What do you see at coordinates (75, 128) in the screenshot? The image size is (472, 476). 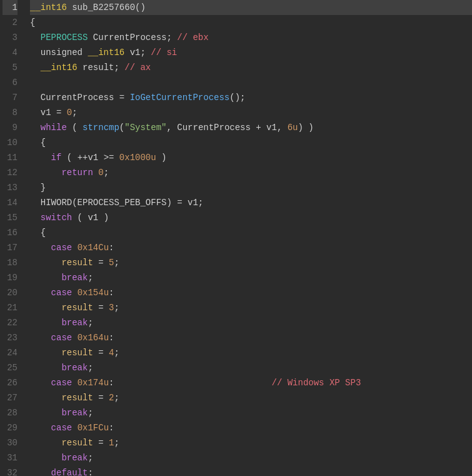 I see `token: (` at bounding box center [75, 128].